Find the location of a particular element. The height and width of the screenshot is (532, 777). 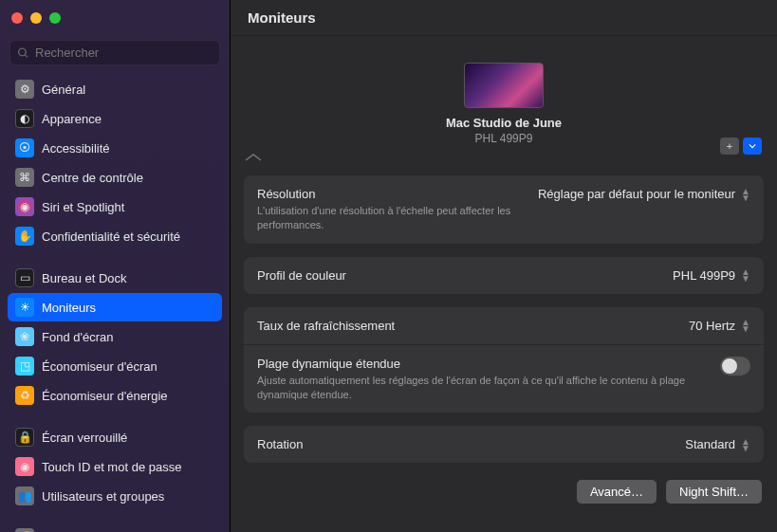

sidebar-item-label: Fond d'écran is located at coordinates (78, 338).